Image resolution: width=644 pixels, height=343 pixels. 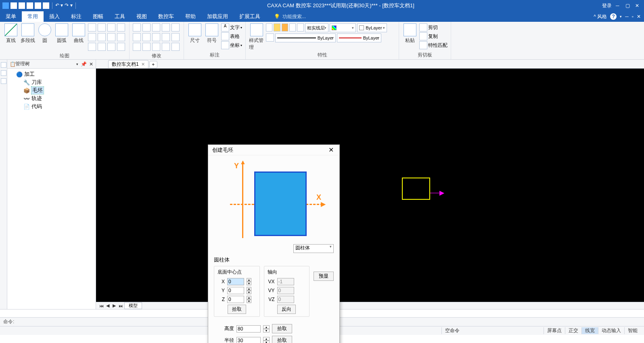 I want to click on tab-annotate: 标注, so click(x=76, y=17).